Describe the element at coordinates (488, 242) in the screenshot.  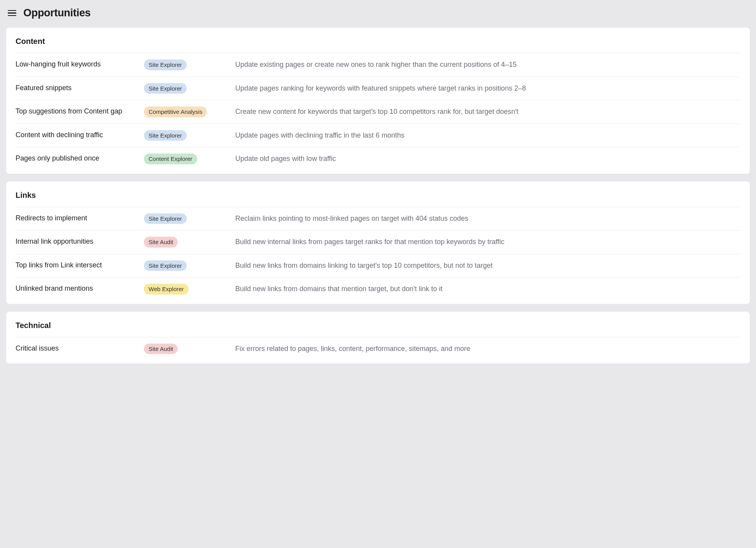
I see `opportunity-desc: Build new internal links from pages targ…` at that location.